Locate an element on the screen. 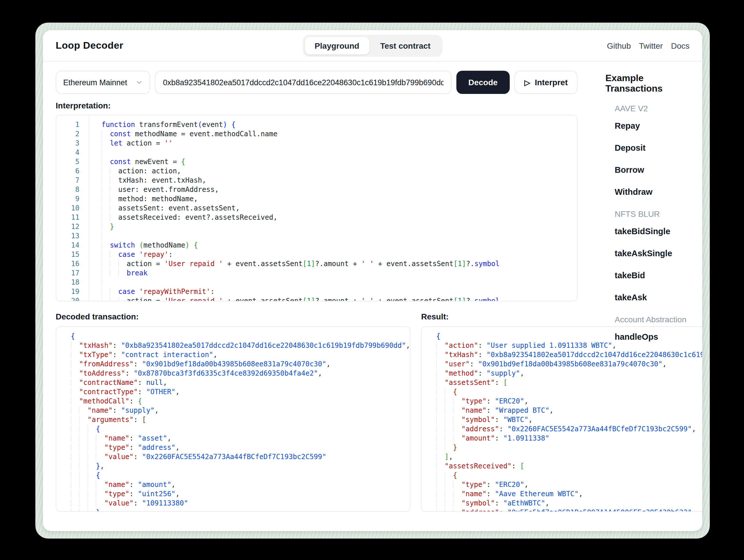 This screenshot has height=560, width=744. line-number: 2 is located at coordinates (73, 134).